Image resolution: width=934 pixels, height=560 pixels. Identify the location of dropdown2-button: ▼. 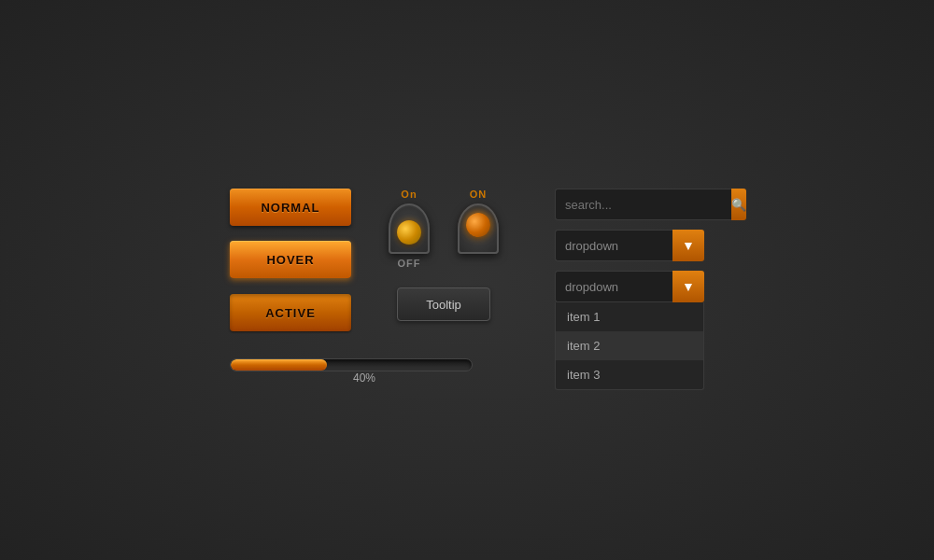
(688, 287).